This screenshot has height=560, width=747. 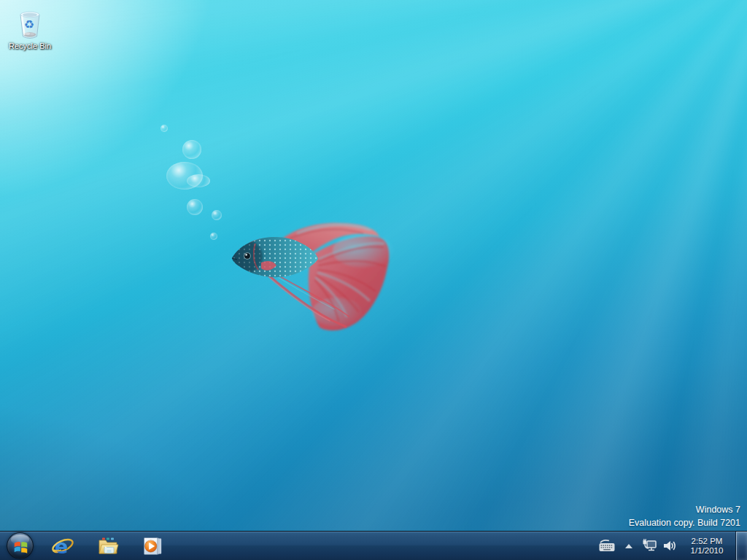 I want to click on network-icon, so click(x=650, y=545).